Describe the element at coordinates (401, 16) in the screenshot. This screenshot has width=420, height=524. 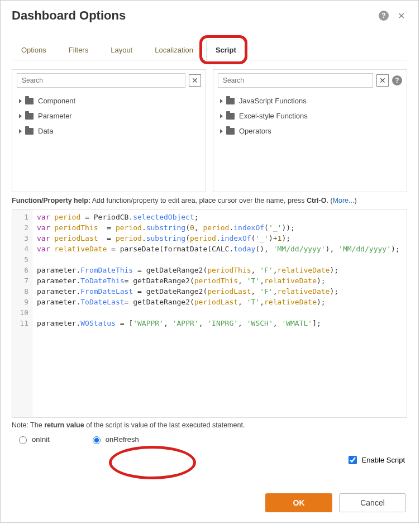
I see `close-icon: ✕` at that location.